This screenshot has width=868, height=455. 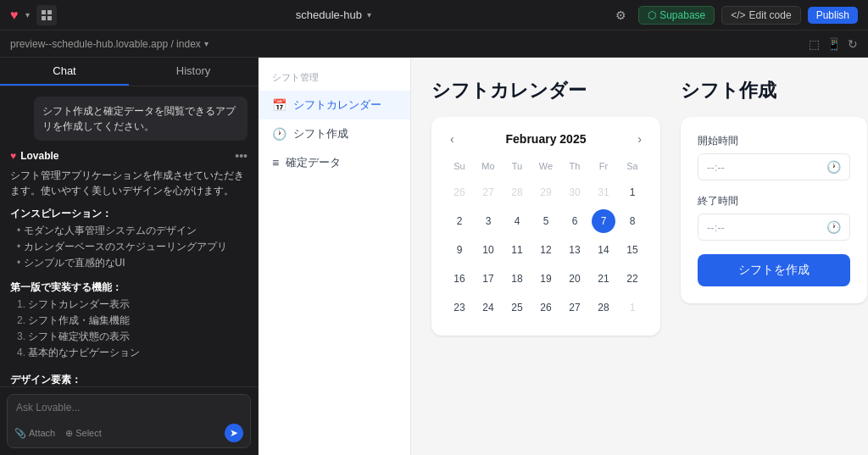 I want to click on chat-input, so click(x=129, y=408).